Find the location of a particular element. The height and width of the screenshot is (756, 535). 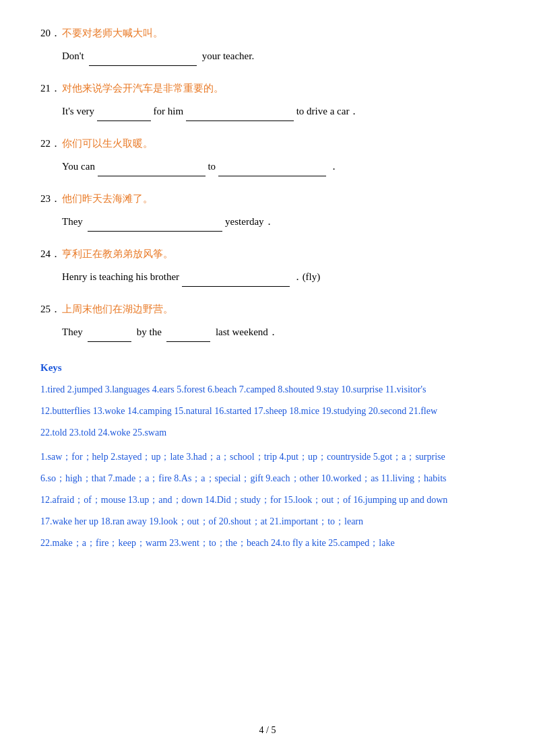

q25-english: They by the last weekend． is located at coordinates (278, 331).